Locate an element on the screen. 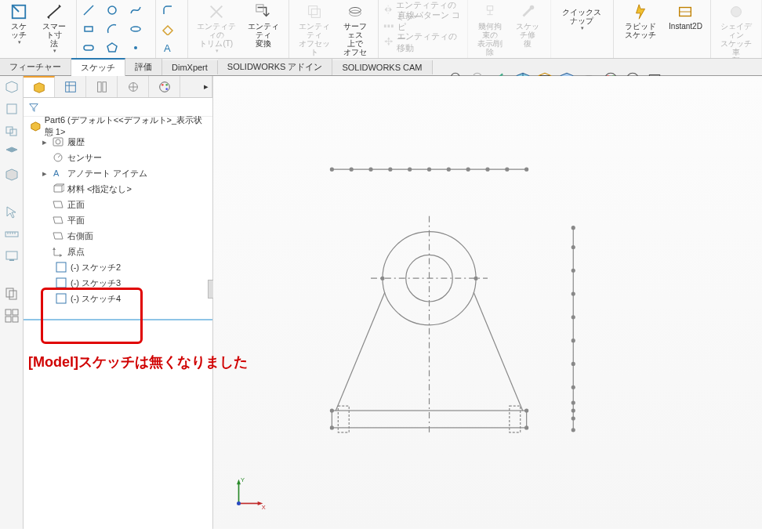 This screenshot has height=532, width=762. tree-top-plane: 平面 is located at coordinates (118, 220).